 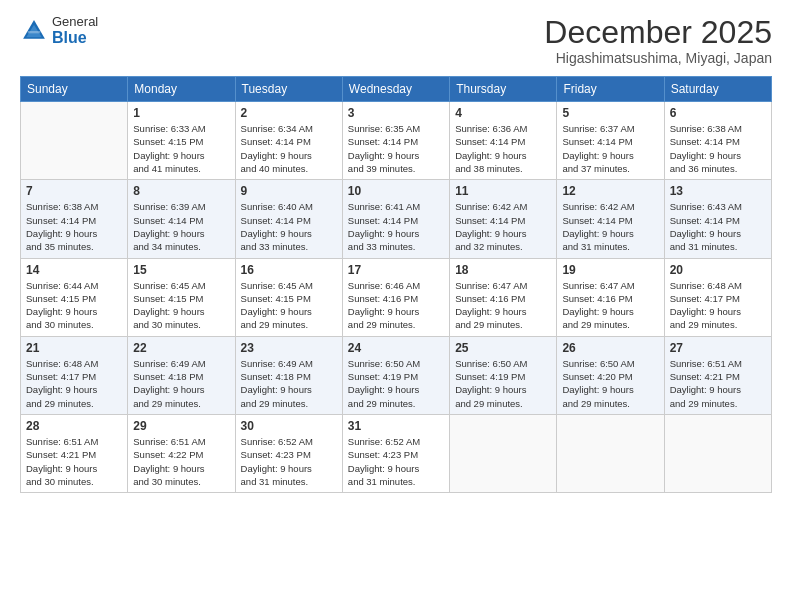 I want to click on calendar-cell: 18Sunrise: 6:47 AM Sunset: 4:16 PM Dayli…, so click(x=504, y=297).